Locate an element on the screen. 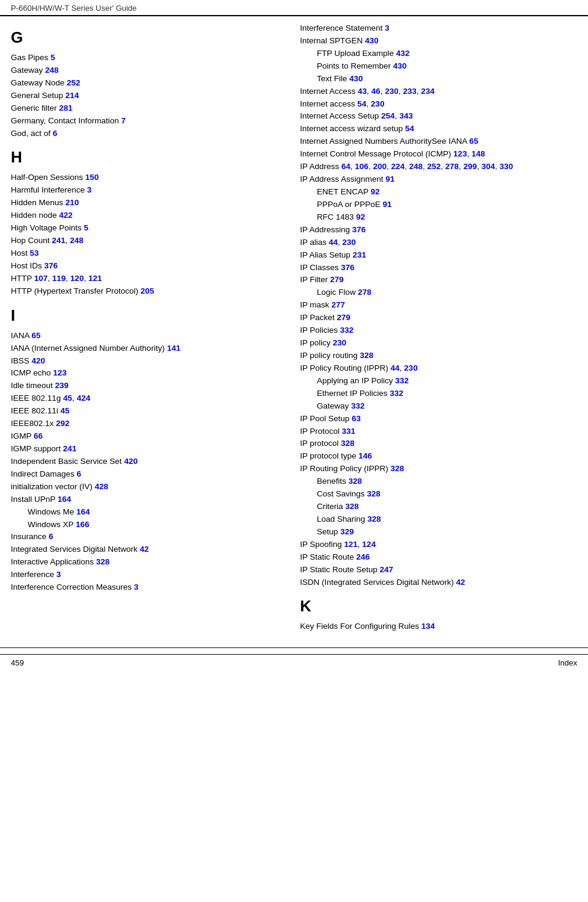  list-item: Internal SPTGEN 430 is located at coordinates (439, 41).